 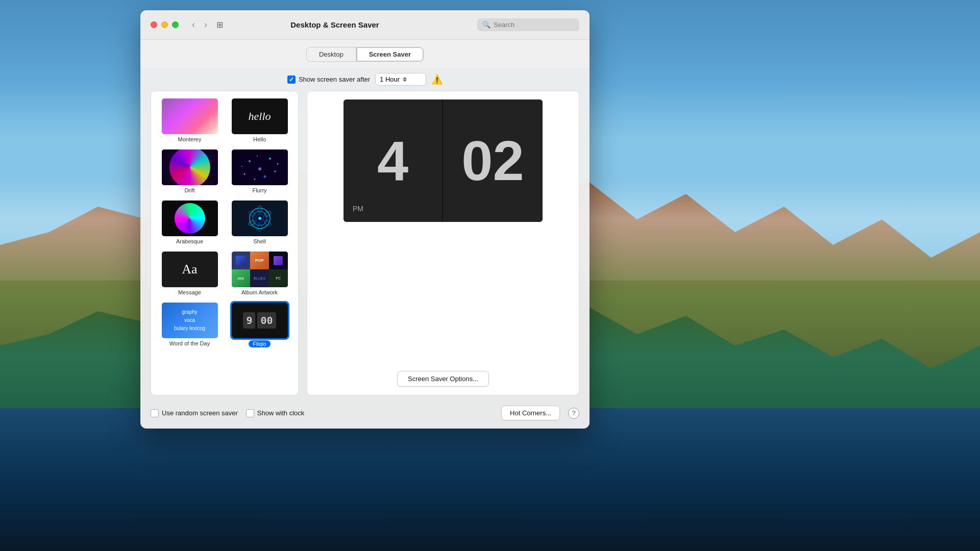 I want to click on ss-label: Album Artwork, so click(x=259, y=292).